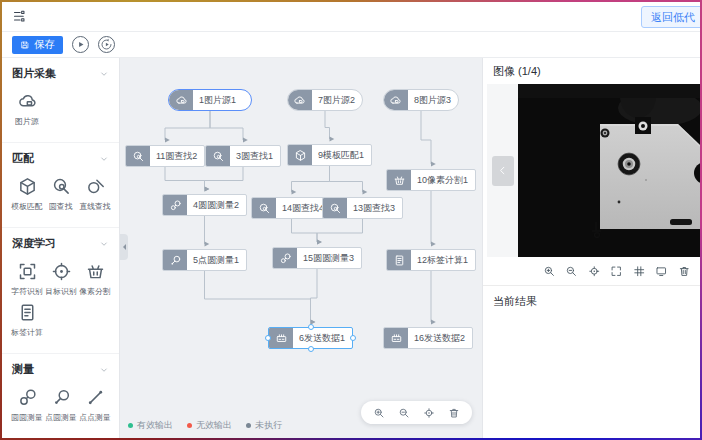 The width and height of the screenshot is (702, 440). What do you see at coordinates (104, 159) in the screenshot?
I see `chevron-down-icon` at bounding box center [104, 159].